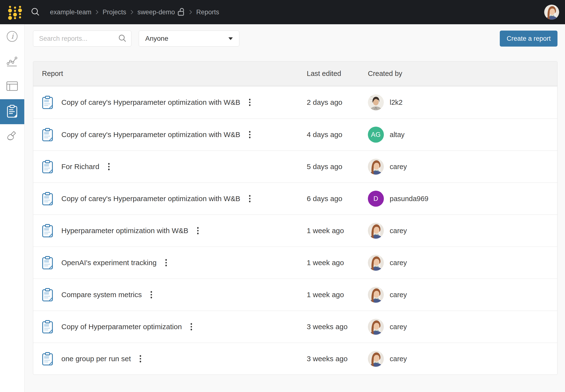 The width and height of the screenshot is (565, 392). What do you see at coordinates (295, 167) in the screenshot?
I see `table-row: For Richard 5 days ago carey` at bounding box center [295, 167].